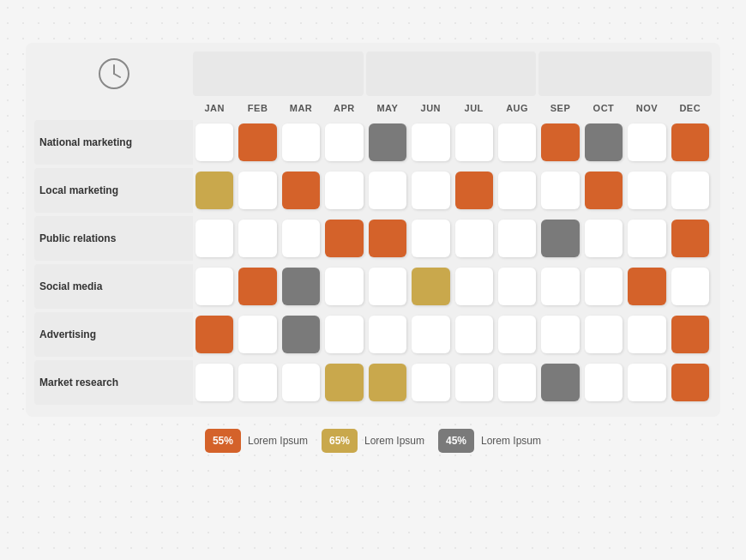 Image resolution: width=746 pixels, height=560 pixels. What do you see at coordinates (373, 190) in the screenshot?
I see `row-local-marketing: Local marketing` at bounding box center [373, 190].